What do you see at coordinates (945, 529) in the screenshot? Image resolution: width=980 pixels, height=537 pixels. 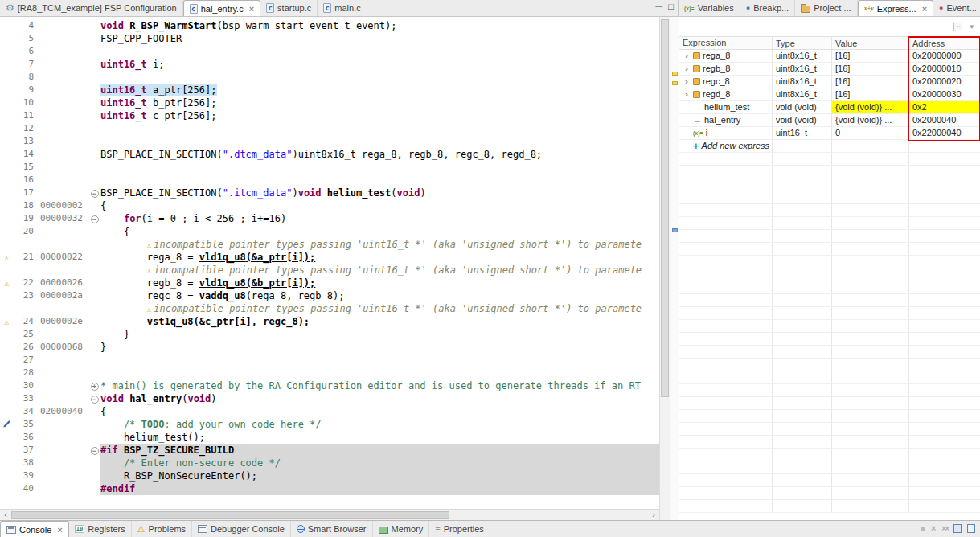 I see `remove-all-icon` at bounding box center [945, 529].